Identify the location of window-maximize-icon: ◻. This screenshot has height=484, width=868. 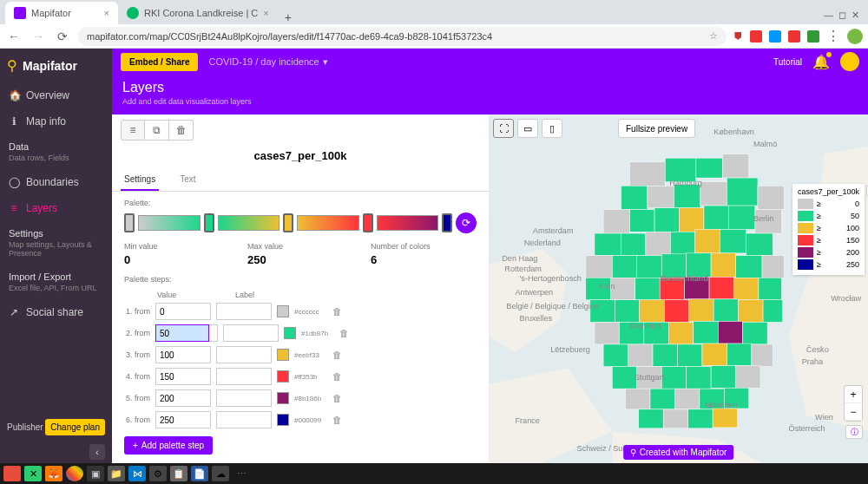
(842, 16).